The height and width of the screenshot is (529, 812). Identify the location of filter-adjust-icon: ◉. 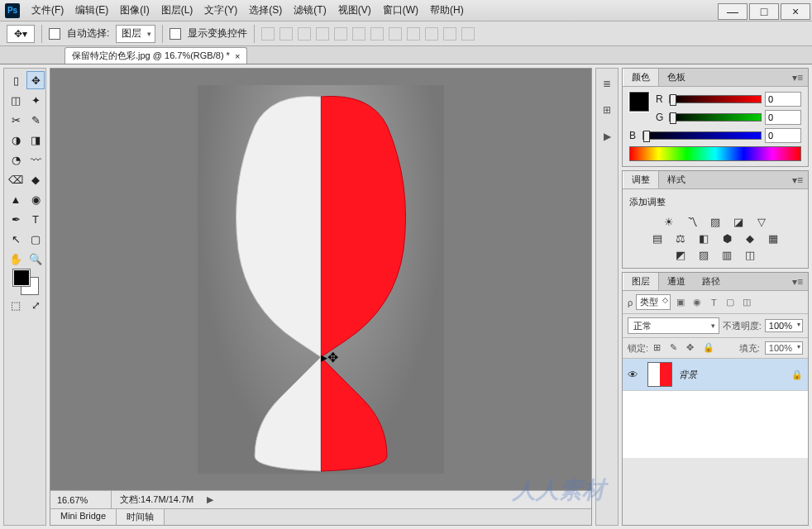
(697, 303).